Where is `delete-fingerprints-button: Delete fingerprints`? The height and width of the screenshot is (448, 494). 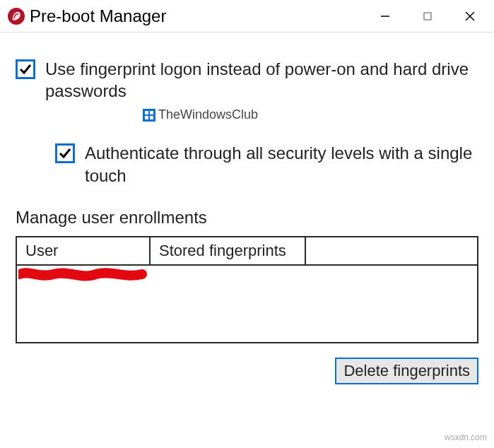
delete-fingerprints-button: Delete fingerprints is located at coordinates (407, 371).